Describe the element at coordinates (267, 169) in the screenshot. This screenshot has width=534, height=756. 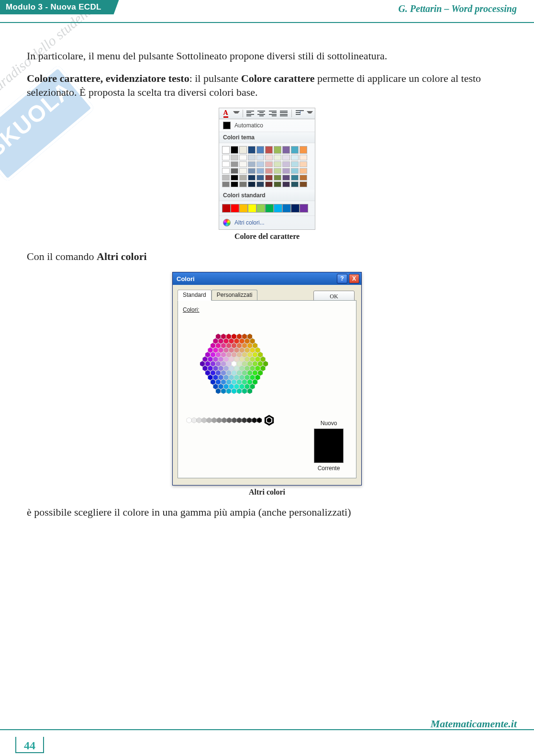
I see `font-color-dropdown: A ↕ Automatico Colori tema` at that location.